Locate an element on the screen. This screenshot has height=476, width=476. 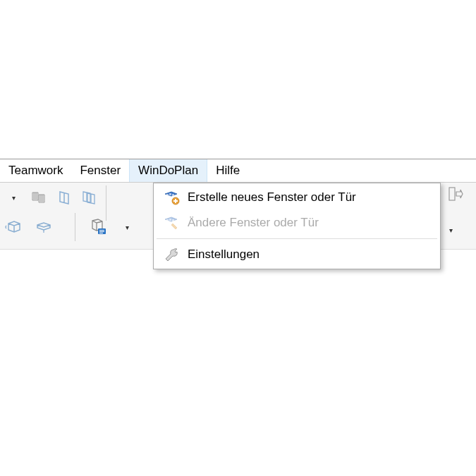
create-window-icon is located at coordinates (171, 197).